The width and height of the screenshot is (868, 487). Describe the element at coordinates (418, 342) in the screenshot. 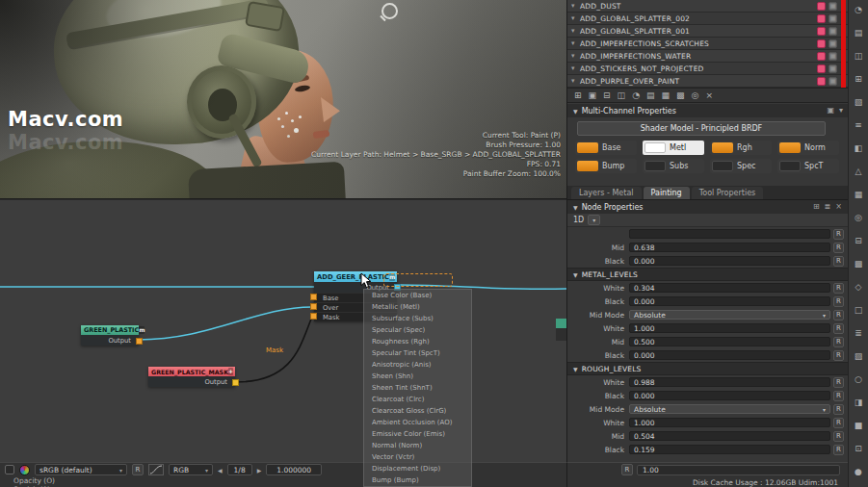

I see `menu-item-roughness-rgh: Roughness (Rgh)` at that location.